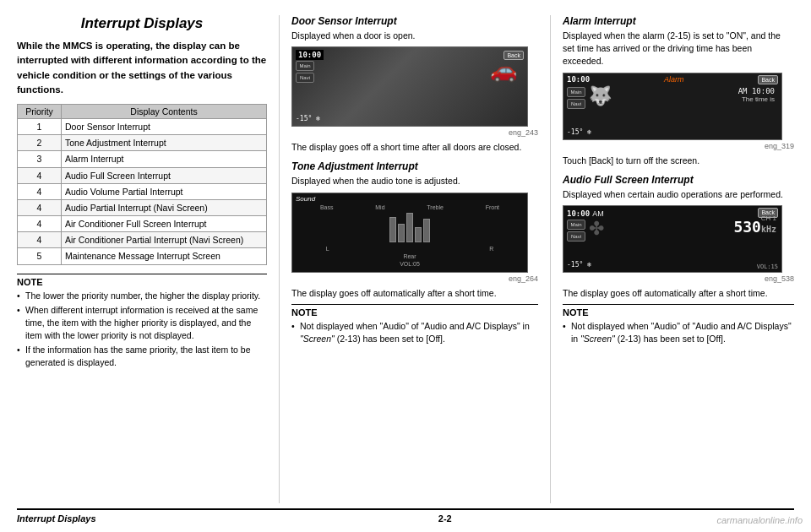 The image size is (811, 532). I want to click on list-item: If the information has the same priority…, so click(142, 356).